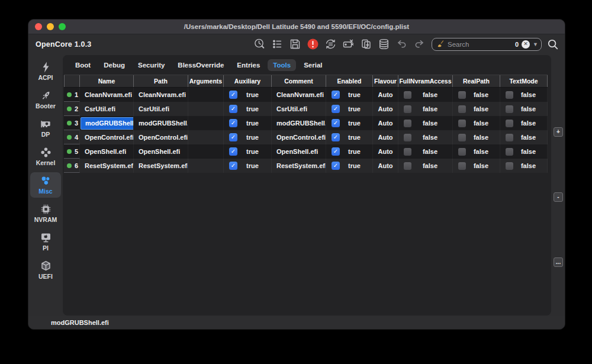 Image resolution: width=592 pixels, height=364 pixels. I want to click on chevron-down-icon: ▼, so click(535, 44).